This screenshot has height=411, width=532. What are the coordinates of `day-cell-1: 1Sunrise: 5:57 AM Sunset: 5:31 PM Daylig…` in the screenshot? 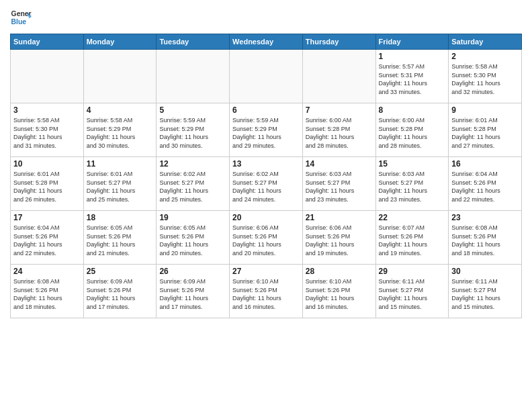 It's located at (412, 77).